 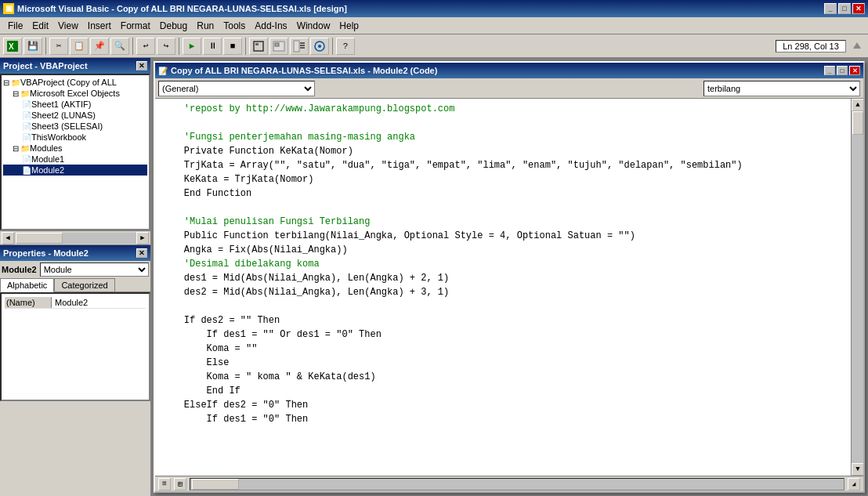 I want to click on toolbar-sep3, so click(x=179, y=46).